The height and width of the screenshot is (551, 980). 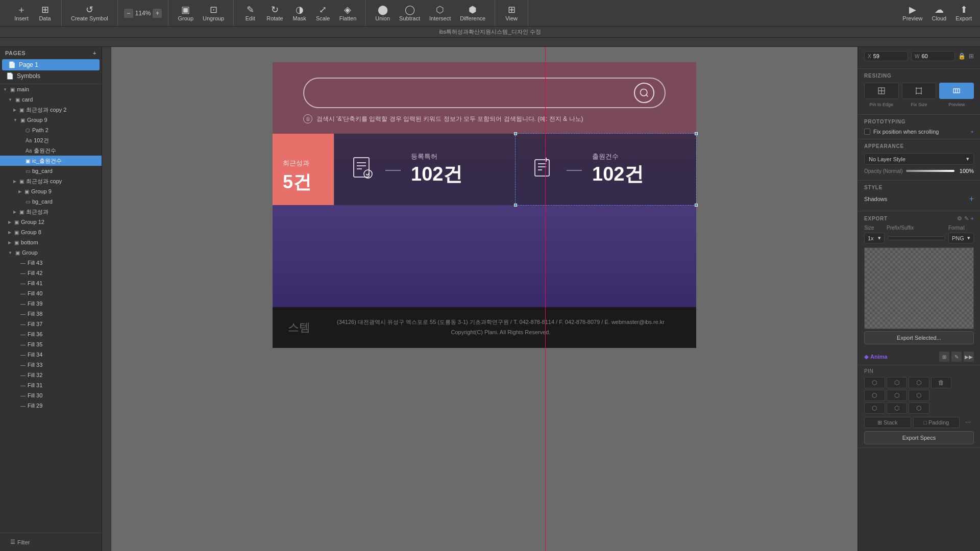 I want to click on cloud-button: ☁ Cloud, so click(x=939, y=13).